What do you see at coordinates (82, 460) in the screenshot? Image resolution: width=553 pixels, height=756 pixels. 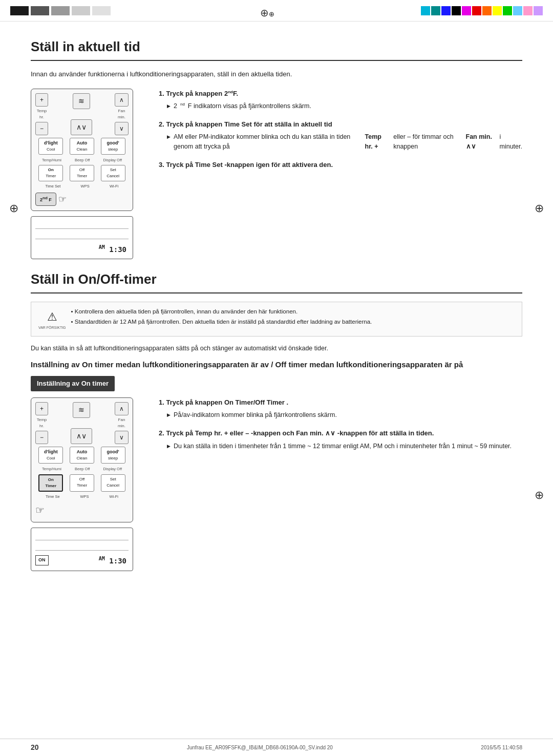 I see `remote-control-illustration-2: + Temphr. − ≋ ∧∨ ∧ Fanmin. ∨` at bounding box center [82, 460].